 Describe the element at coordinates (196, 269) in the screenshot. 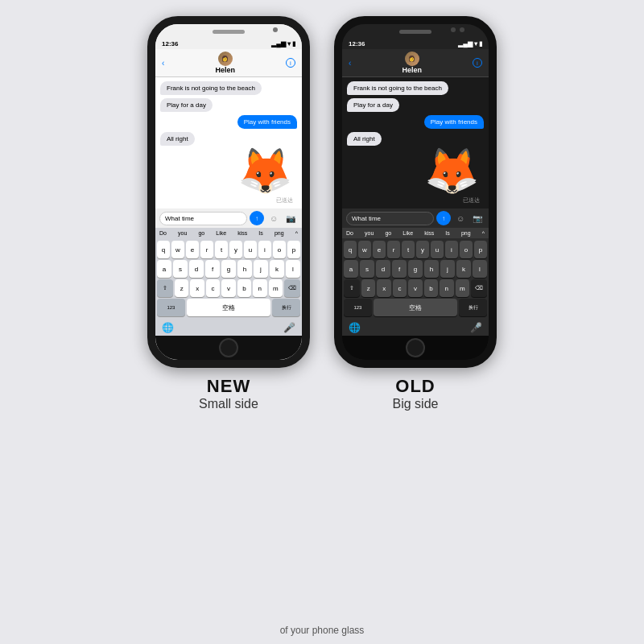

I see `key-d: d` at that location.